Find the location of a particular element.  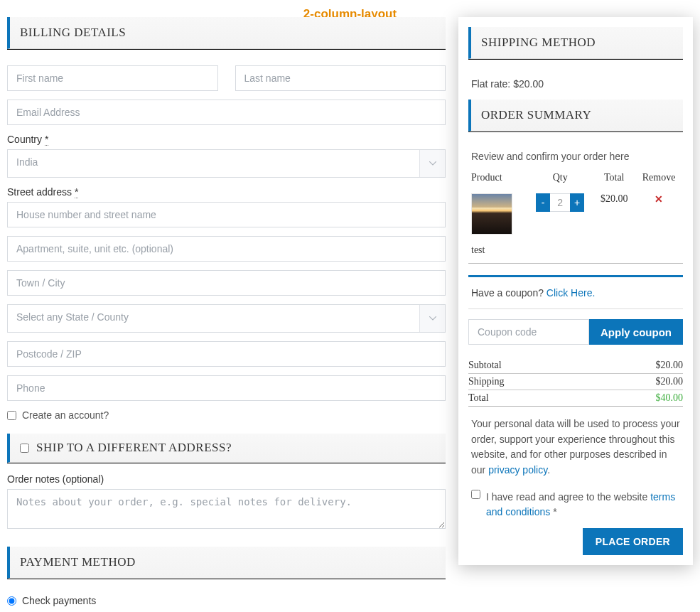

cart-table: Product Qty Total Remove - + is located at coordinates (576, 215).